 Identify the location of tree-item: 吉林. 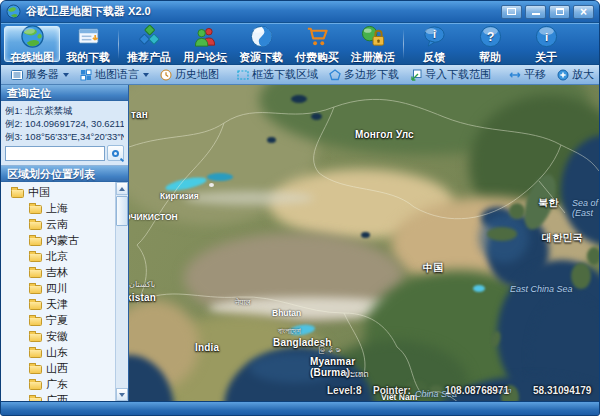
(64, 272).